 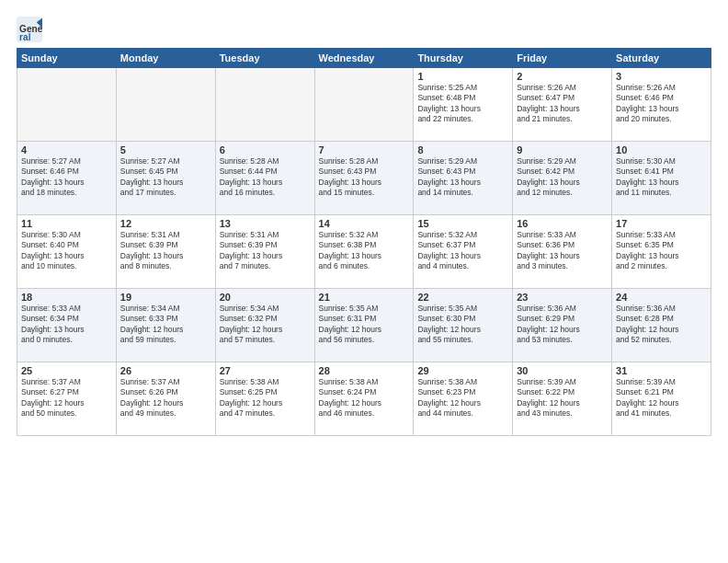 I want to click on calendar-cell: 3Sunrise: 5:26 AM Sunset: 6:46 PM Daylig…, so click(x=662, y=105).